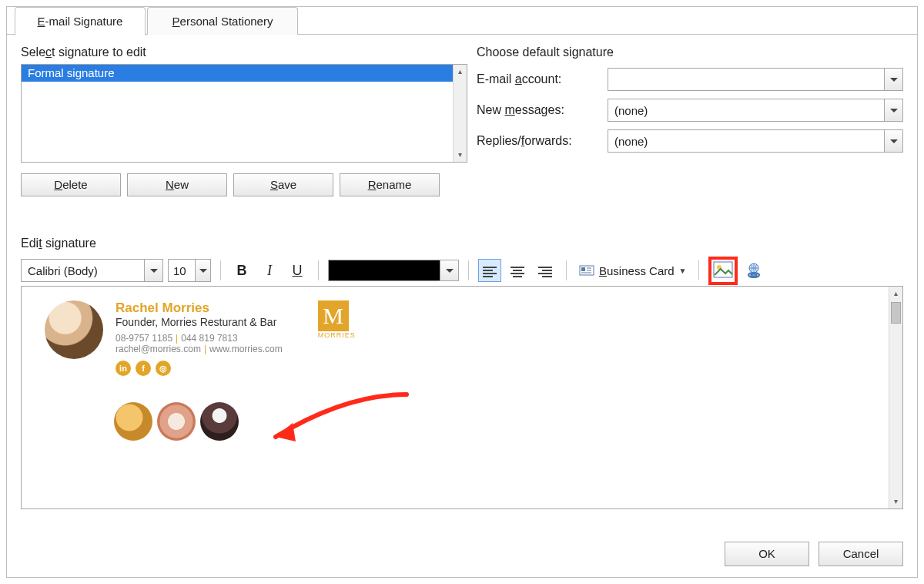 Image resolution: width=924 pixels, height=584 pixels. Describe the element at coordinates (270, 270) in the screenshot. I see `italic-button: I` at that location.